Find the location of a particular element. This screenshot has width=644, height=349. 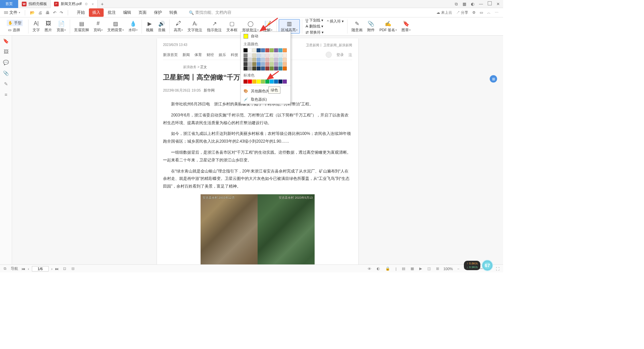

page-input is located at coordinates (40, 269).